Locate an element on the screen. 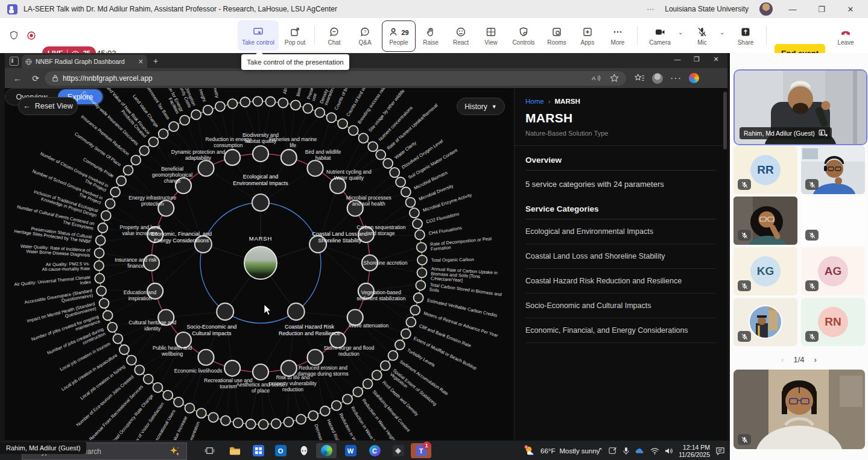 The width and height of the screenshot is (868, 460). canva-icon: C is located at coordinates (375, 451).